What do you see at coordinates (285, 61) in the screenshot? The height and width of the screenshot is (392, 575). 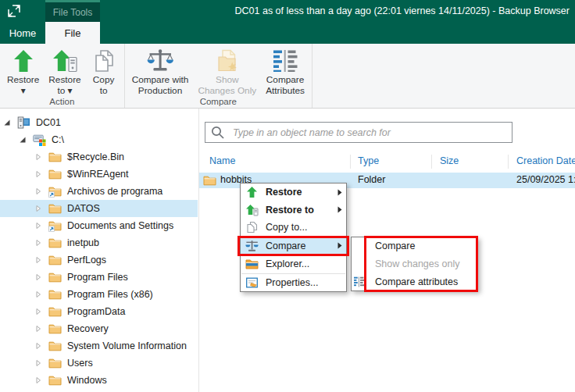 I see `attrs-icon` at bounding box center [285, 61].